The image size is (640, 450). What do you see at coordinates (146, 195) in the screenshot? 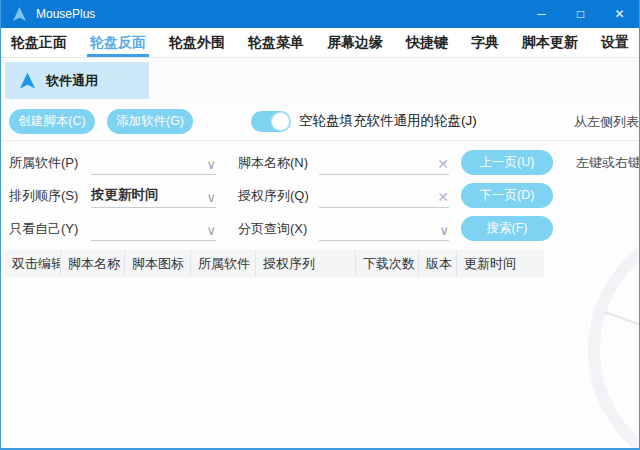
I see `sort-order-value: 按更新时间` at bounding box center [146, 195].